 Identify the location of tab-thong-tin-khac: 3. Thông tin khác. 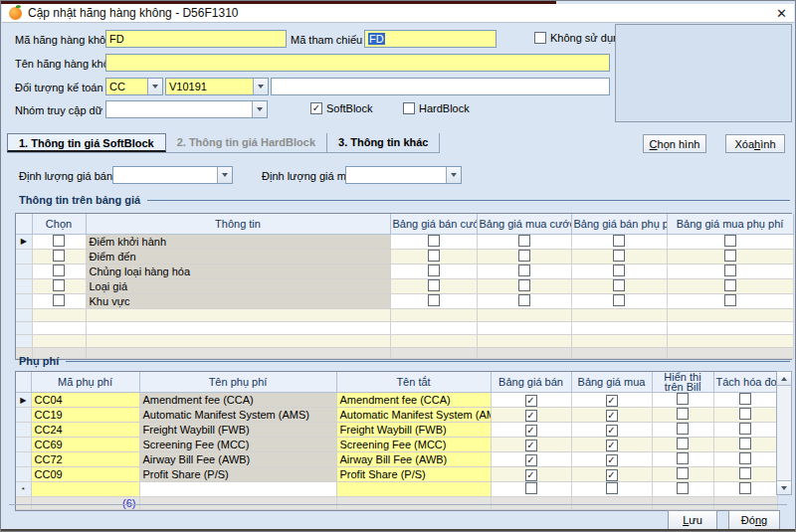
(384, 143).